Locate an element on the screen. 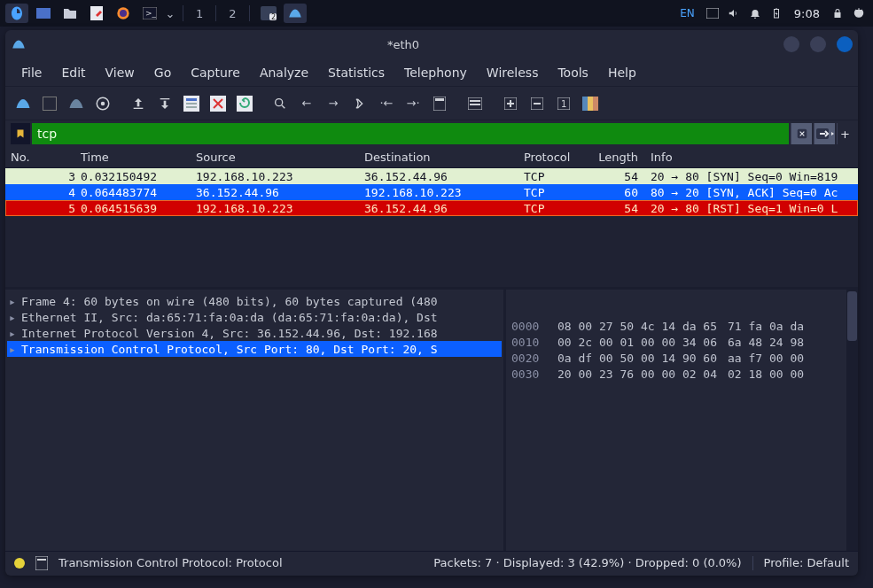 Image resolution: width=873 pixels, height=588 pixels. colorize-icon is located at coordinates (475, 104).